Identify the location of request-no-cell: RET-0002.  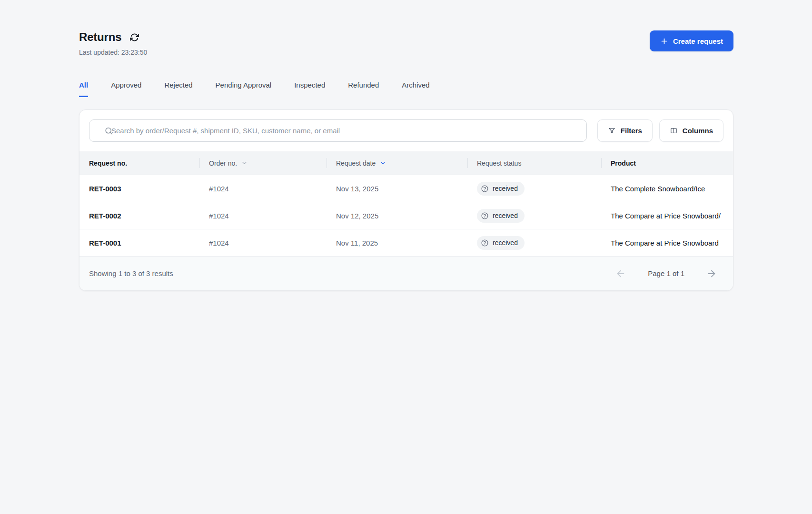
(139, 216).